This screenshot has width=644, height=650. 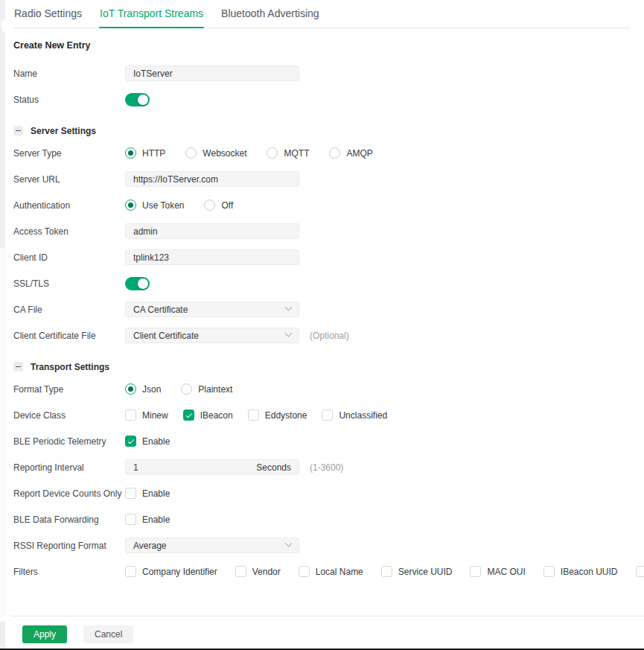 What do you see at coordinates (328, 616) in the screenshot?
I see `footer-divider` at bounding box center [328, 616].